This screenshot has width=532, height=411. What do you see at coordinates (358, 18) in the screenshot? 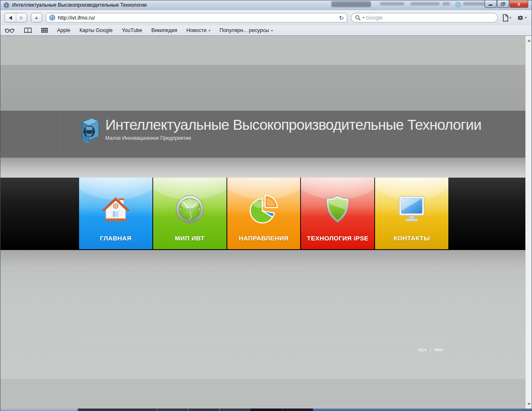
I see `search-icon` at bounding box center [358, 18].